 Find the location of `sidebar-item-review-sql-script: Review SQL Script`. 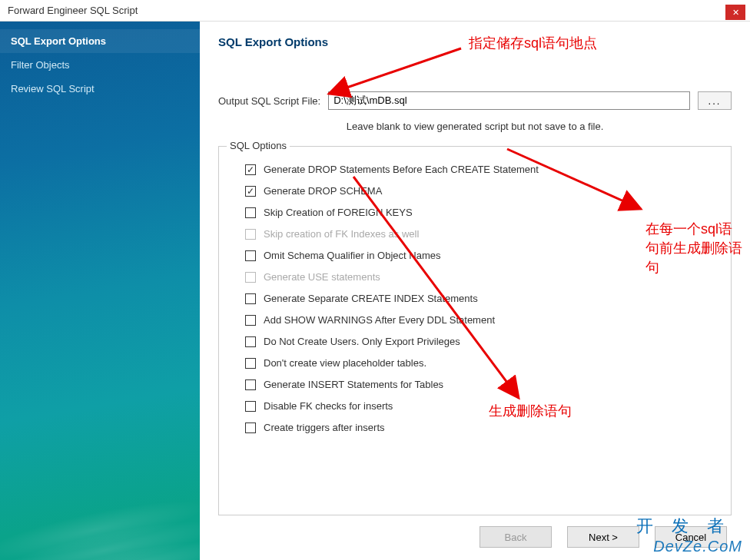

sidebar-item-review-sql-script: Review SQL Script is located at coordinates (100, 89).